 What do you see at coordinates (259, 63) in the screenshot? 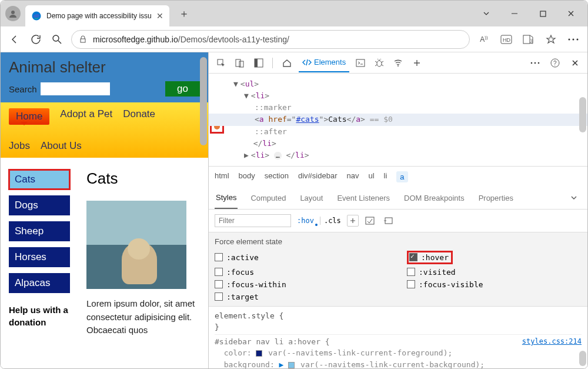
I see `dock-icon` at bounding box center [259, 63].